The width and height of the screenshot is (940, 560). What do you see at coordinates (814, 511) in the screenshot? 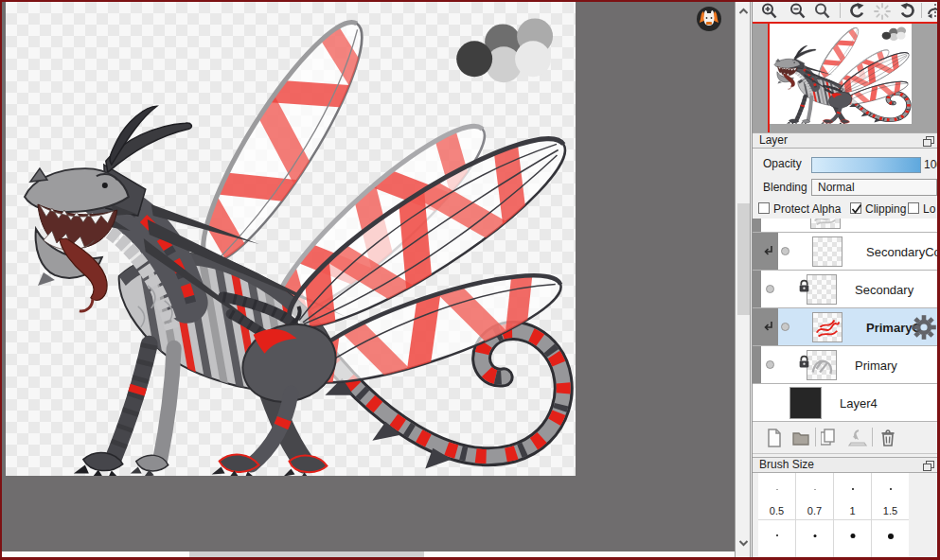
I see `brush-size-value: 0.7` at bounding box center [814, 511].